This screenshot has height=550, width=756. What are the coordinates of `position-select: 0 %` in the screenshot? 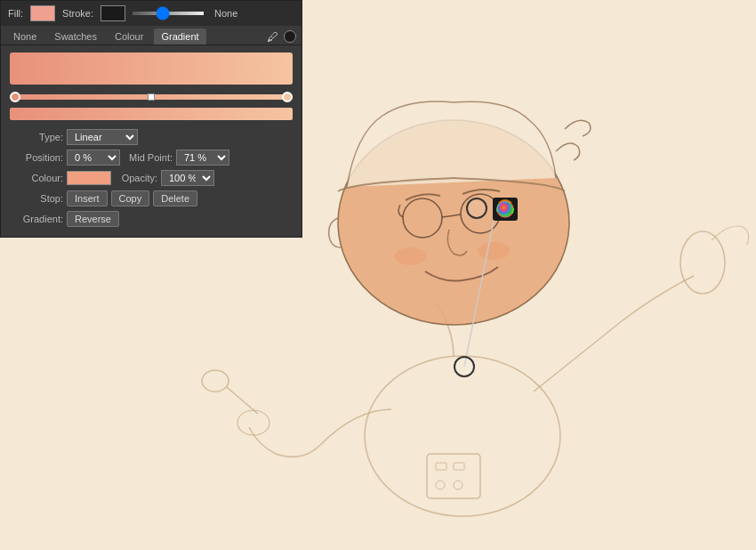 It's located at (93, 158).